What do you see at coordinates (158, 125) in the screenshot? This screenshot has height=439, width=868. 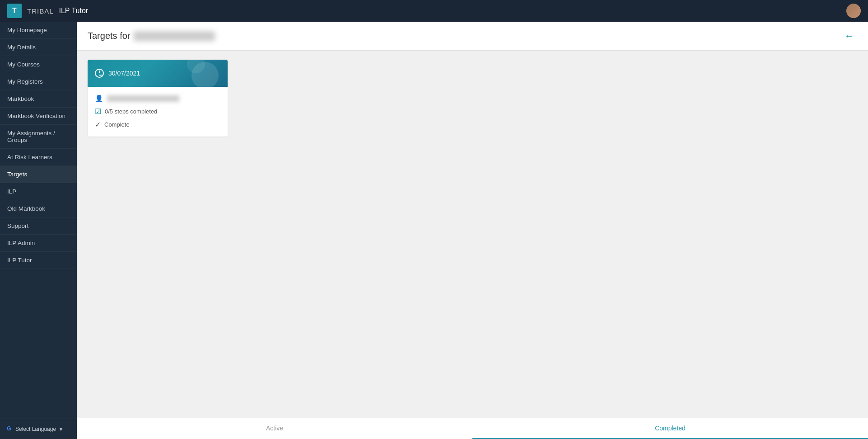 I see `card-complete-row: ✓ Complete` at bounding box center [158, 125].